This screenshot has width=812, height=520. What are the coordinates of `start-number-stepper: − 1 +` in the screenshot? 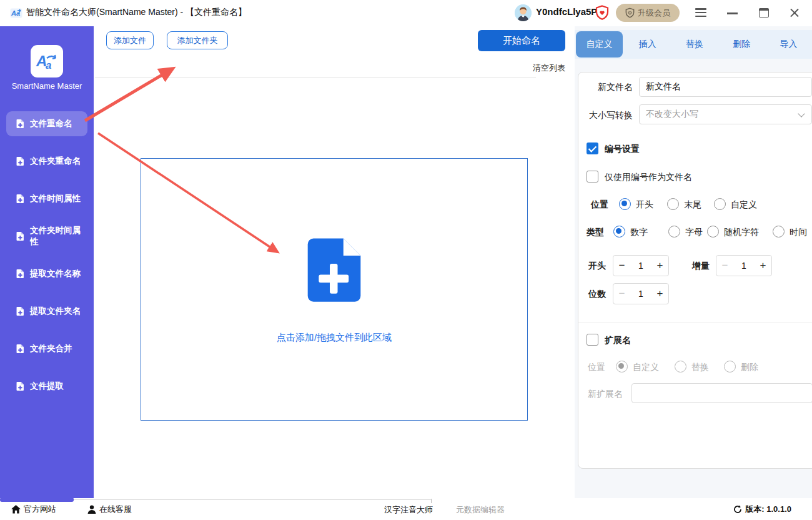 It's located at (641, 266).